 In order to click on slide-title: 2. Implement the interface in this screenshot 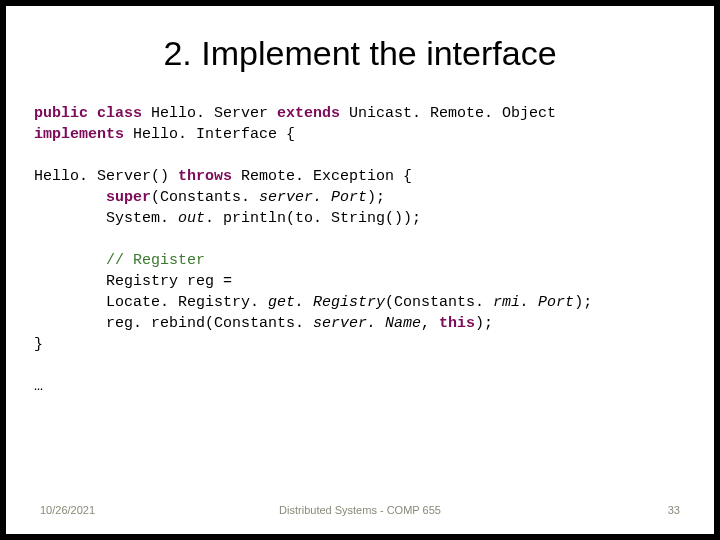, I will do `click(360, 54)`.